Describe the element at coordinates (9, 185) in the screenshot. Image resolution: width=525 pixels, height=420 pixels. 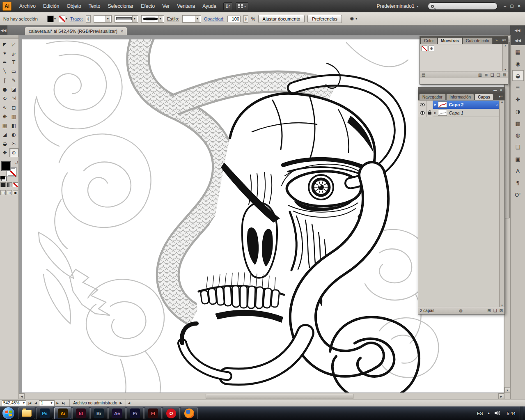
I see `gradient-mode-button` at that location.